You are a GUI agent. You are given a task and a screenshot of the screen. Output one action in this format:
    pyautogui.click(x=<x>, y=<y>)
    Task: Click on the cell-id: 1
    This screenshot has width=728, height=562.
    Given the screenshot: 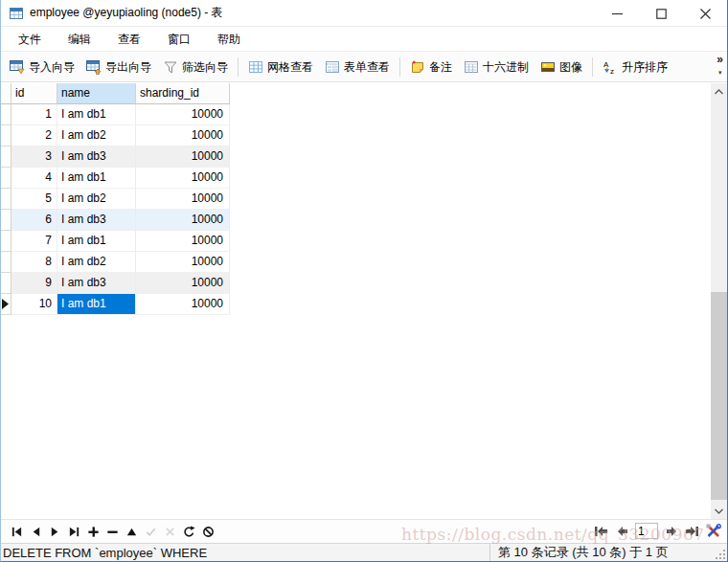 What is the action you would take?
    pyautogui.click(x=34, y=115)
    